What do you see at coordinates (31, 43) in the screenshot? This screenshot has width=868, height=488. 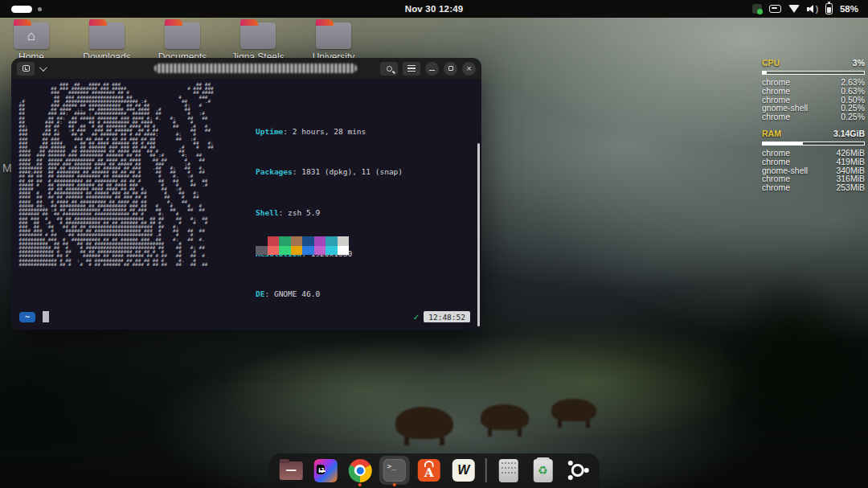 I see `desktop-folder: ⌂ Home` at bounding box center [31, 43].